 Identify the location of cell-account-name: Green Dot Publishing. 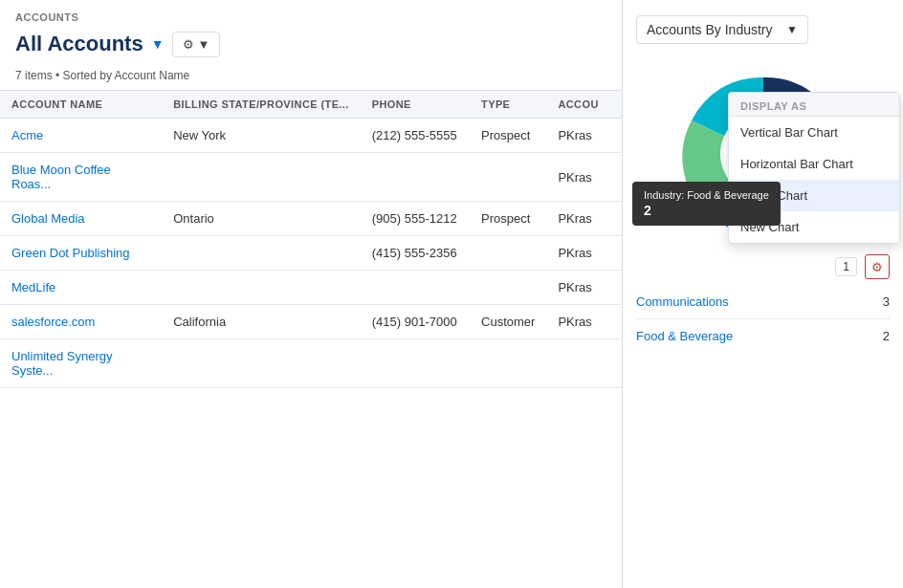
(80, 253).